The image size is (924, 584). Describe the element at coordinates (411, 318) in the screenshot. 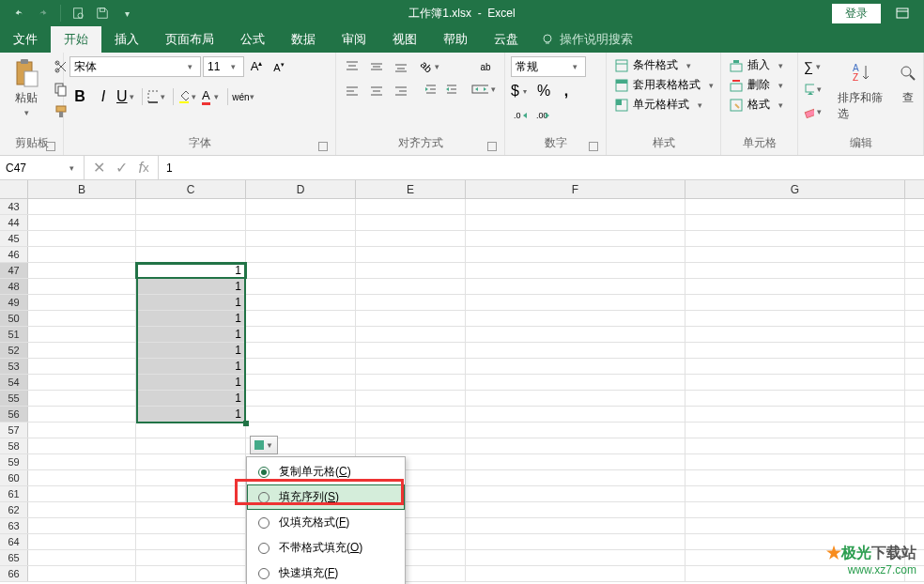

I see `cell-E50` at that location.